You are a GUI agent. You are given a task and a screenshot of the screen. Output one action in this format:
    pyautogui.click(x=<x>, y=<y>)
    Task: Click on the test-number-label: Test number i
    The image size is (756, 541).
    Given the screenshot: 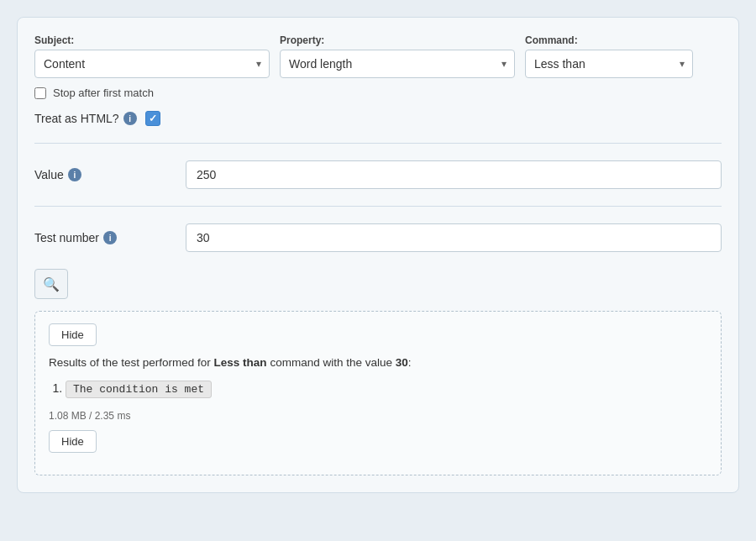 What is the action you would take?
    pyautogui.click(x=102, y=238)
    